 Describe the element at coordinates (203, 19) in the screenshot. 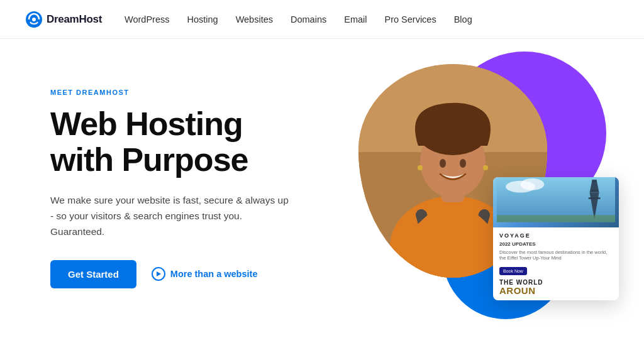

I see `nav-item-hosting: Hosting` at that location.